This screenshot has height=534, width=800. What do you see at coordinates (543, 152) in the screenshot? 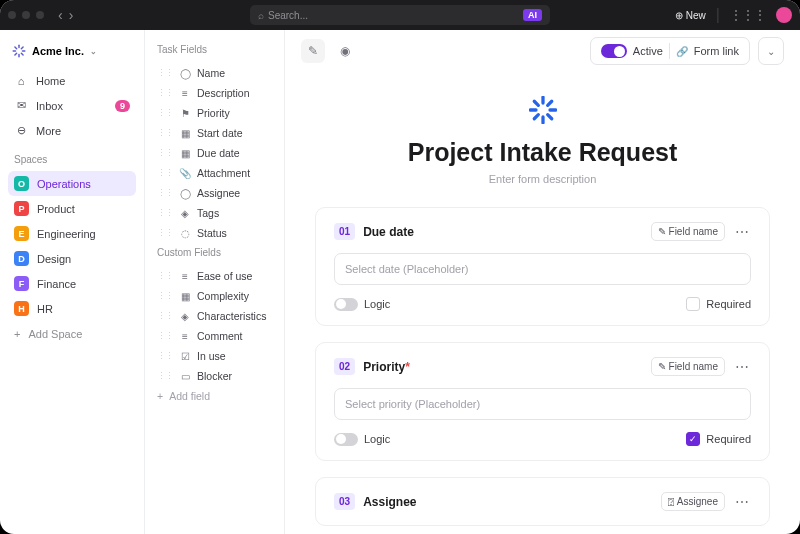
I see `form-title: Project Intake Request` at bounding box center [543, 152].